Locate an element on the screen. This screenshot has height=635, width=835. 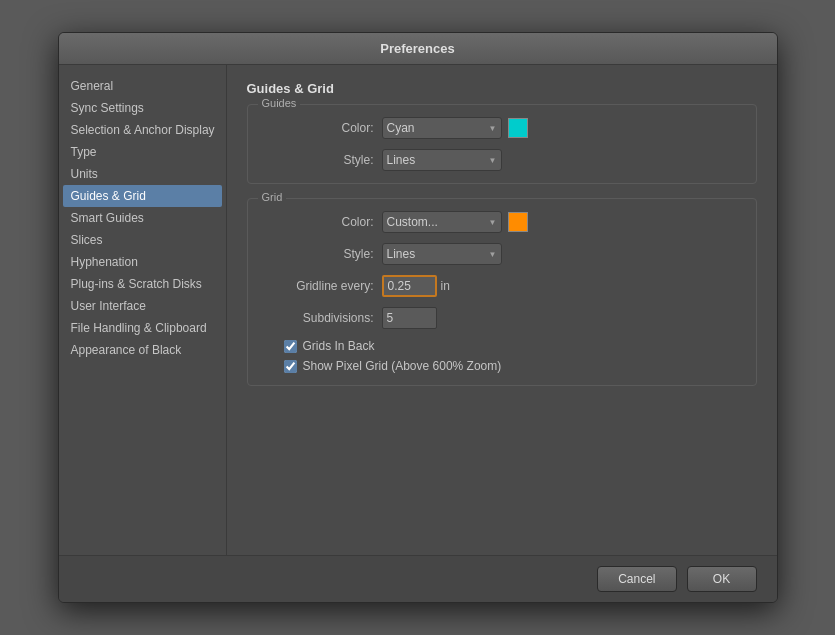
subdivisions-input: 5 is located at coordinates (410, 318).